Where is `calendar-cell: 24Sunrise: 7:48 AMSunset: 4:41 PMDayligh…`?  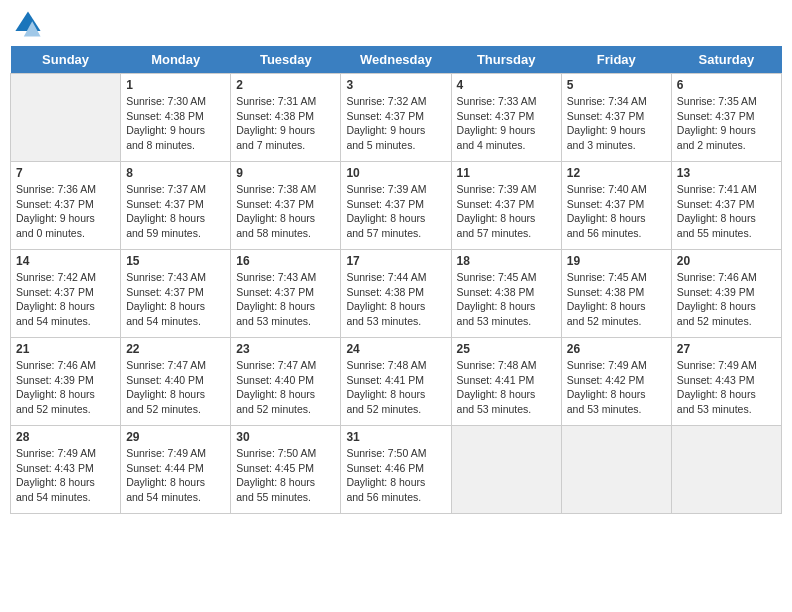 calendar-cell: 24Sunrise: 7:48 AMSunset: 4:41 PMDayligh… is located at coordinates (396, 382).